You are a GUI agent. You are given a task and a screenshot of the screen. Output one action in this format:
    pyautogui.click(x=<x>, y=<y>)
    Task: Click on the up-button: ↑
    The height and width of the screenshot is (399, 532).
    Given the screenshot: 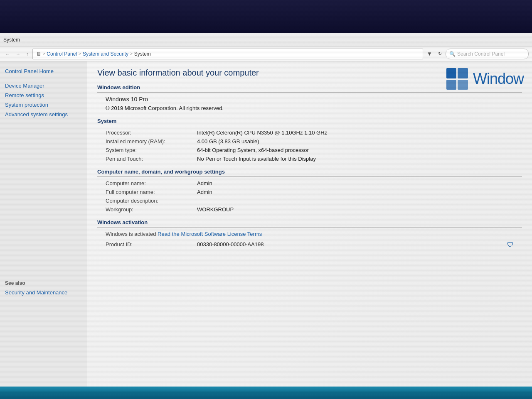 What is the action you would take?
    pyautogui.click(x=27, y=54)
    